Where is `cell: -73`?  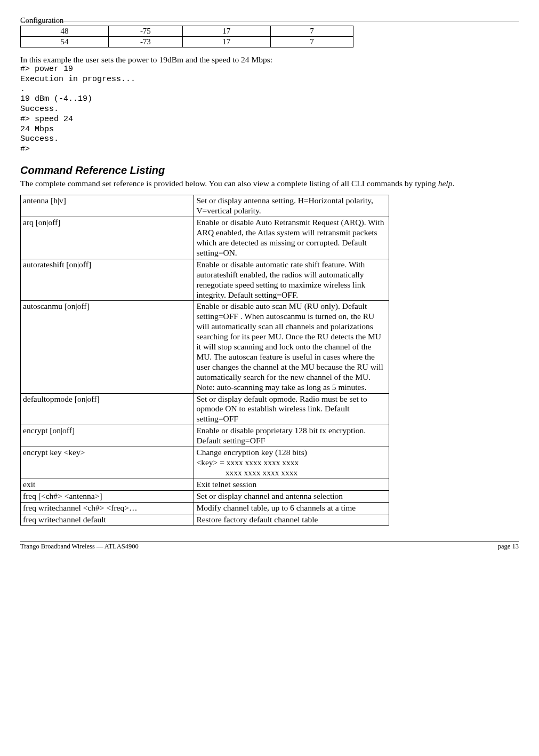
cell: -73 is located at coordinates (145, 42).